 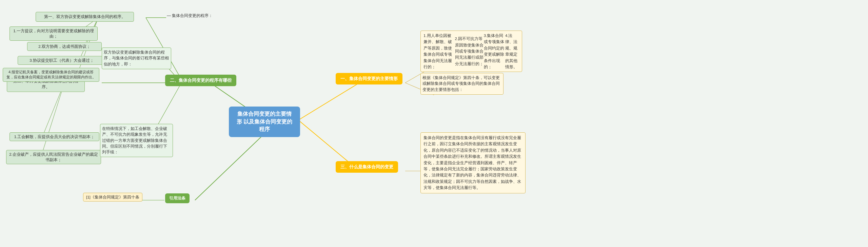 What do you see at coordinates (512, 51) in the screenshot?
I see `right-item-4: 4.法律、法规、规章规定的其他情形。` at bounding box center [512, 51].